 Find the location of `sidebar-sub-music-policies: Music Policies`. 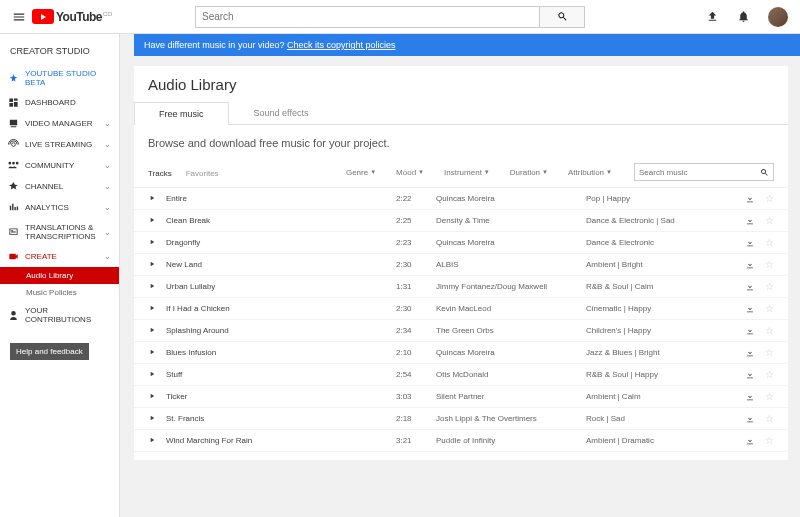

sidebar-sub-music-policies: Music Policies is located at coordinates (60, 292).